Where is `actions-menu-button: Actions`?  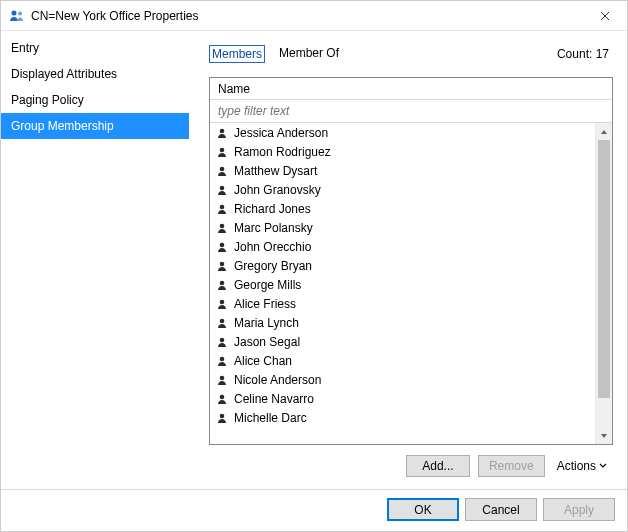
actions-menu-button: Actions is located at coordinates (582, 466).